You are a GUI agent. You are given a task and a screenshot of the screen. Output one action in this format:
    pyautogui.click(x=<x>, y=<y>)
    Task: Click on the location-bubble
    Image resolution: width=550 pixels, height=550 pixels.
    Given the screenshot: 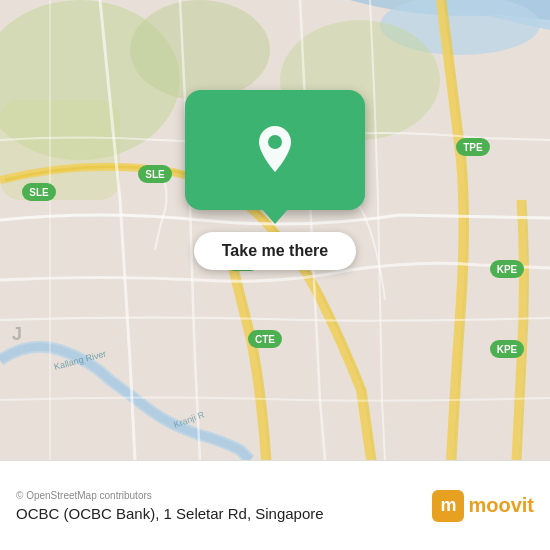 What is the action you would take?
    pyautogui.click(x=275, y=150)
    